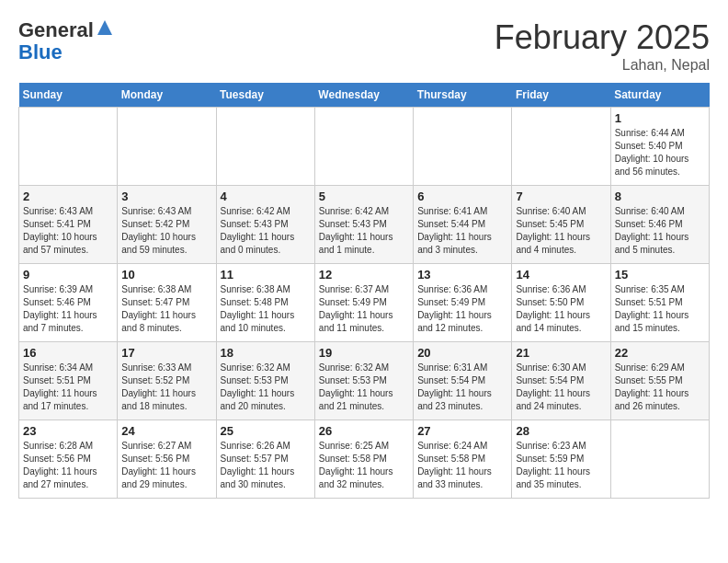 This screenshot has height=563, width=728. I want to click on calendar-cell: 24Sunrise: 6:27 AM Sunset: 5:56 PM Dayli…, so click(167, 460).